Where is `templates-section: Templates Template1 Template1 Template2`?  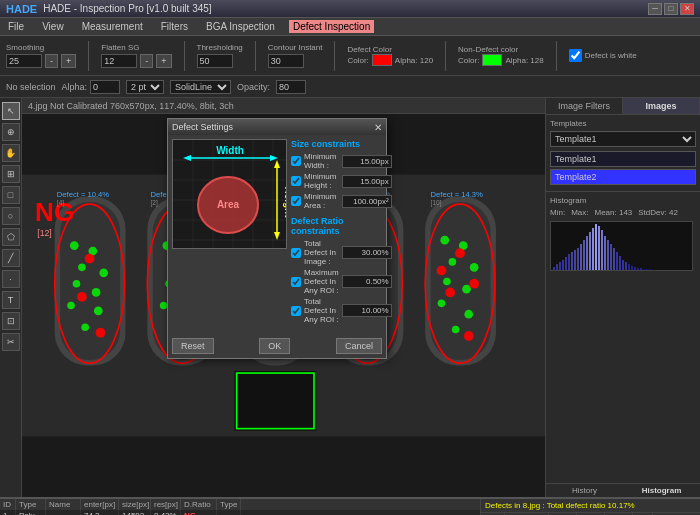 templates-section: Templates Template1 Template1 Template2 is located at coordinates (623, 153).